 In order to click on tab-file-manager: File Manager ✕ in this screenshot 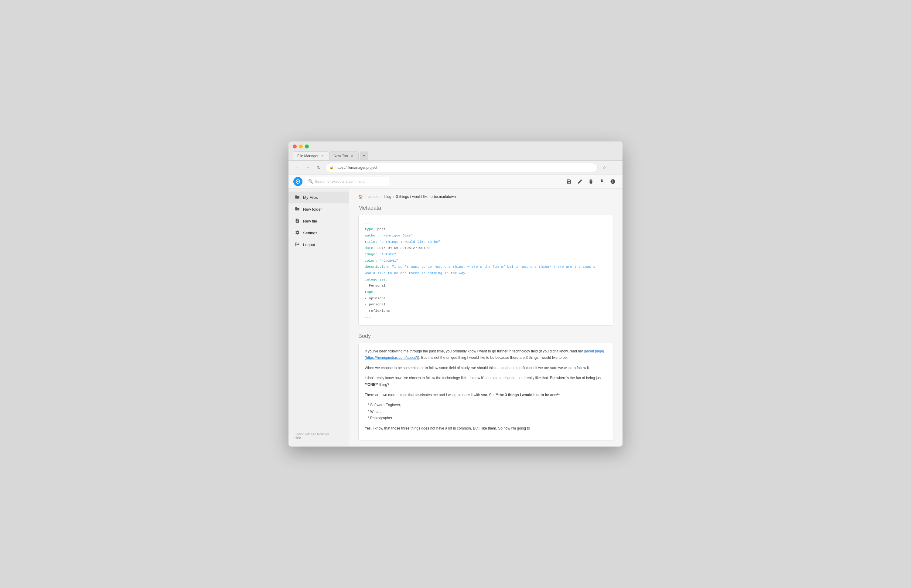, I will do `click(311, 156)`.